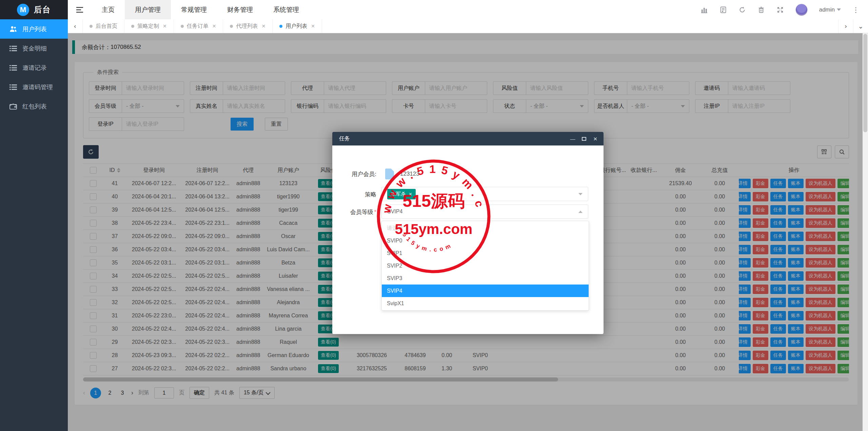 Image resolution: width=868 pixels, height=431 pixels. What do you see at coordinates (148, 9) in the screenshot?
I see `menu-item-用户管理: 用户管理` at bounding box center [148, 9].